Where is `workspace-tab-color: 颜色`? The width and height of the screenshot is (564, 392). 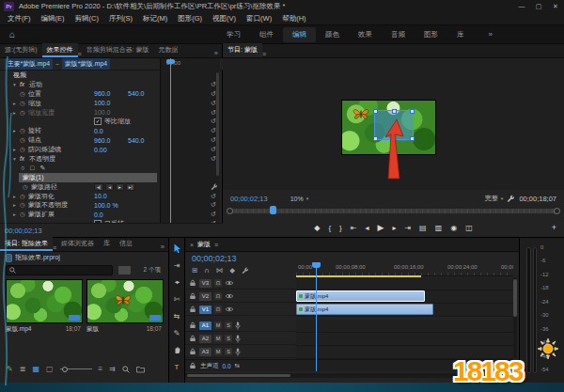
workspace-tab-color: 颜色 is located at coordinates (333, 35).